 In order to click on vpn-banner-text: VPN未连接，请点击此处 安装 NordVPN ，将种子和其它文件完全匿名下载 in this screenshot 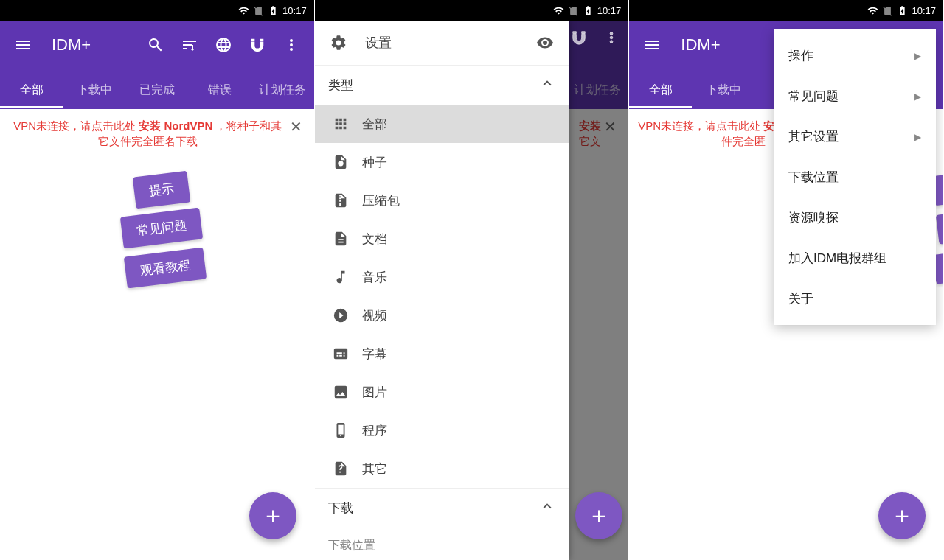, I will do `click(148, 133)`.